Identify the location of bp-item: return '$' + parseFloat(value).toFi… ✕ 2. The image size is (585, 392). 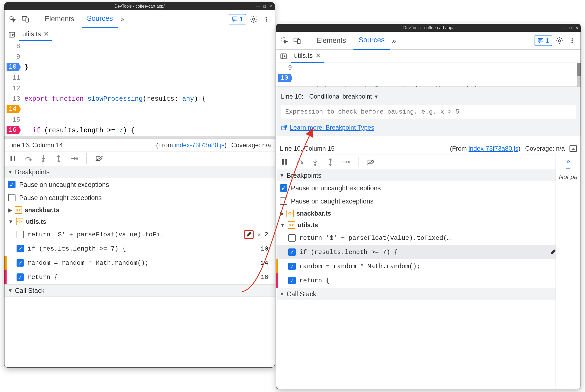
(140, 235).